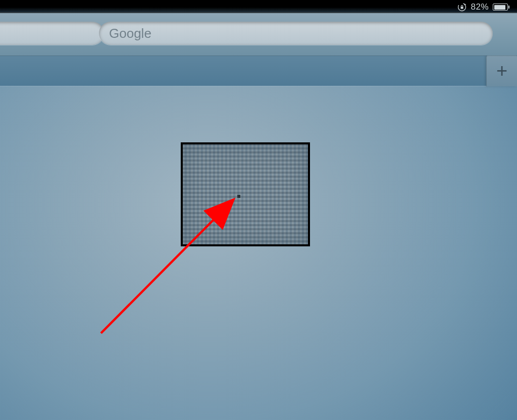 Image resolution: width=517 pixels, height=420 pixels. What do you see at coordinates (462, 7) in the screenshot?
I see `orientation-lock-icon` at bounding box center [462, 7].